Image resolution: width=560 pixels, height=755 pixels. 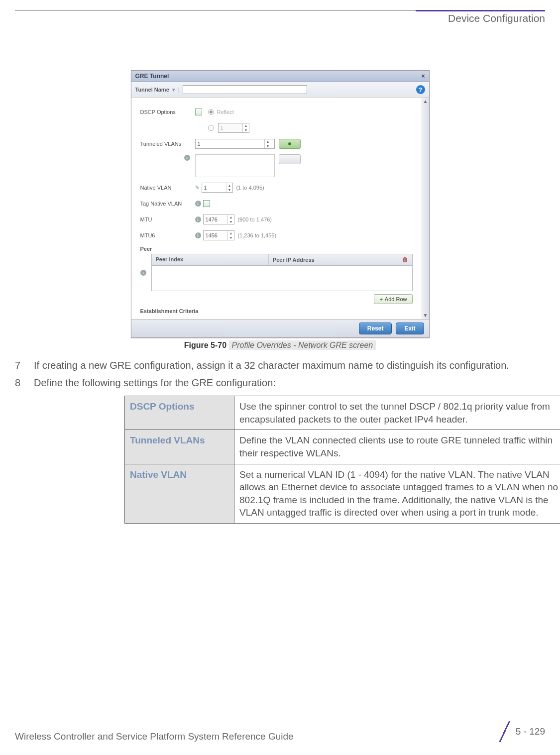 I want to click on peer-ip-header: Peer IP Address, so click(x=294, y=260).